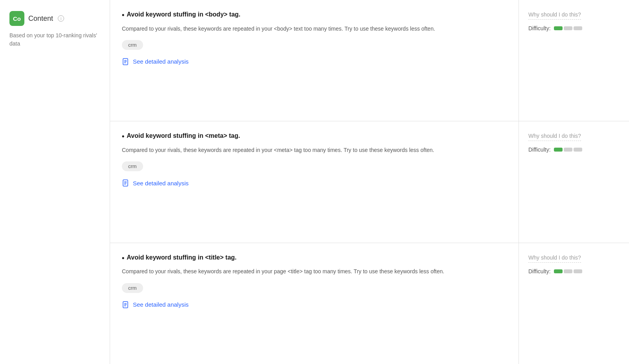 This screenshot has width=629, height=364. Describe the element at coordinates (182, 258) in the screenshot. I see `issue-title-text-title: Avoid keyword stuffing in <title> tag.` at that location.